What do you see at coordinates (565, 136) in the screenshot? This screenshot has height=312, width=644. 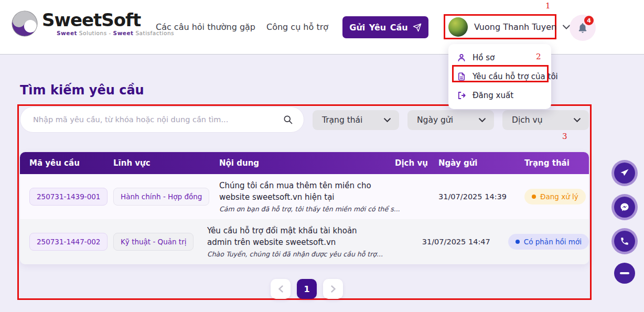 I see `annotation-step-3: 3` at bounding box center [565, 136].